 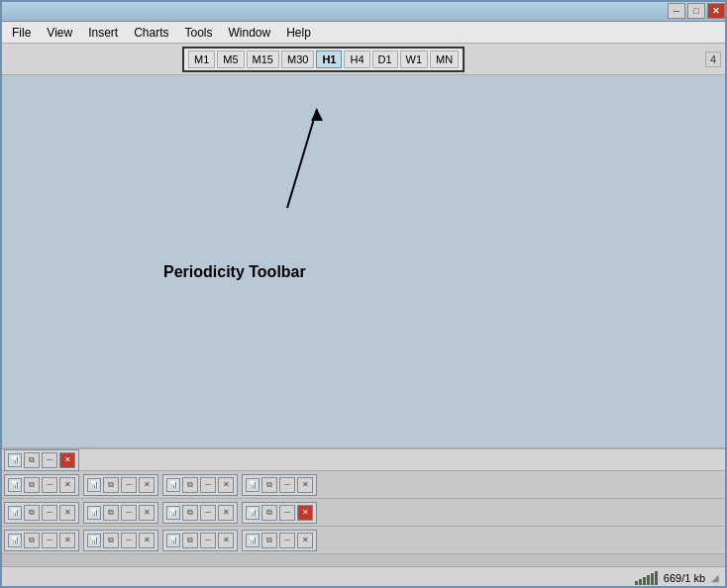 What do you see at coordinates (199, 33) in the screenshot?
I see `menu-tools: Tools` at bounding box center [199, 33].